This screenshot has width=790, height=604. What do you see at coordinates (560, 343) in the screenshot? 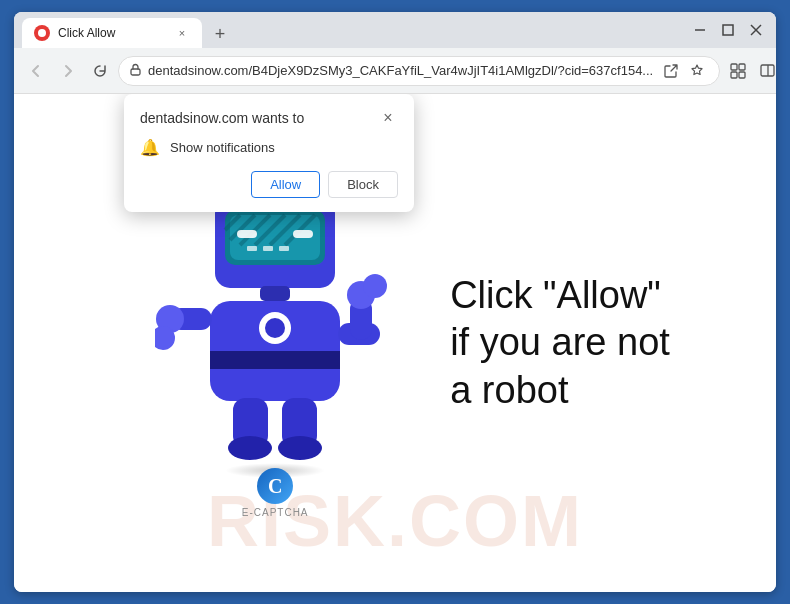
I see `main-text-line2: if you are not` at bounding box center [560, 343].